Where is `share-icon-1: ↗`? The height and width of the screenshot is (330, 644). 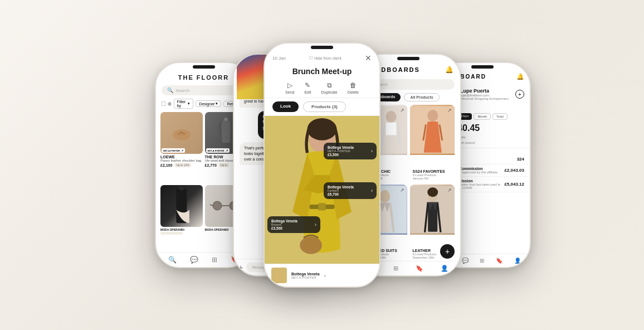
share-icon-1: ↗ is located at coordinates (402, 110).